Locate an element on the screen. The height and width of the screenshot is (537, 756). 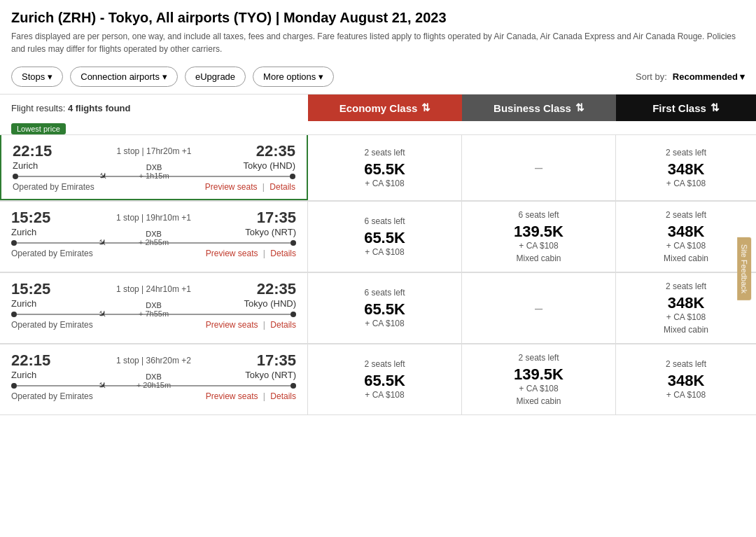
more-options-chevron-icon: ▾ is located at coordinates (321, 77).